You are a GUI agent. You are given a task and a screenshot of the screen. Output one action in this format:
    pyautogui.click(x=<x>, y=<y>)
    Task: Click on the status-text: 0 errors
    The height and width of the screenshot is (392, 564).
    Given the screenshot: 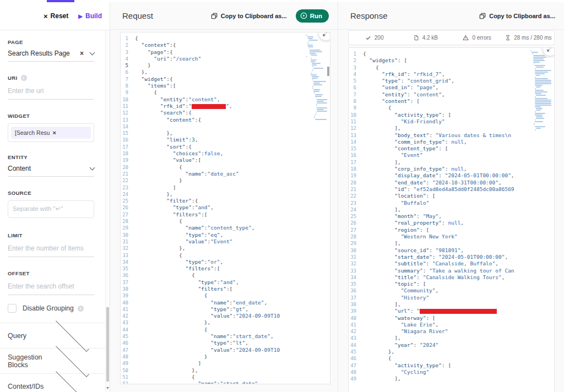 What is the action you would take?
    pyautogui.click(x=481, y=37)
    